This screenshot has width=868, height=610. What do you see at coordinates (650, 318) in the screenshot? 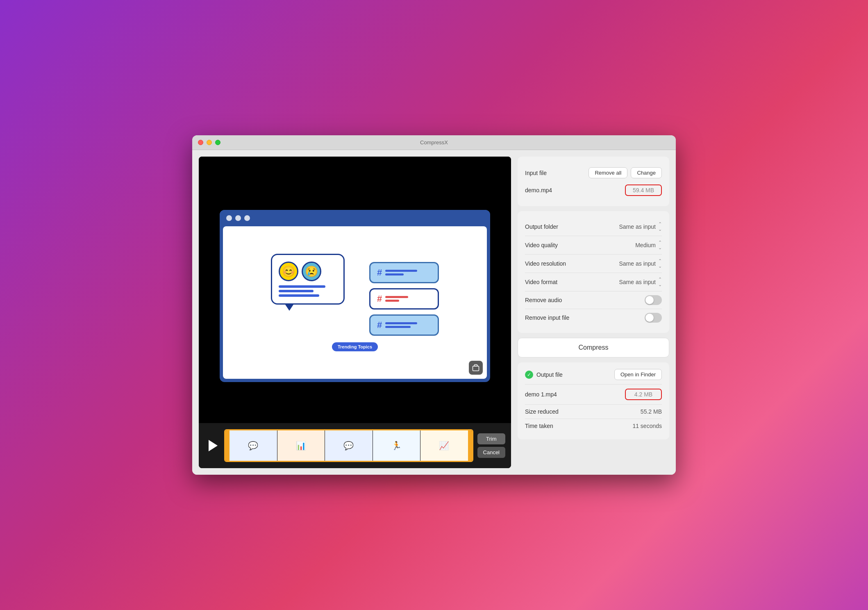
I see `remove-input-knob` at bounding box center [650, 318].